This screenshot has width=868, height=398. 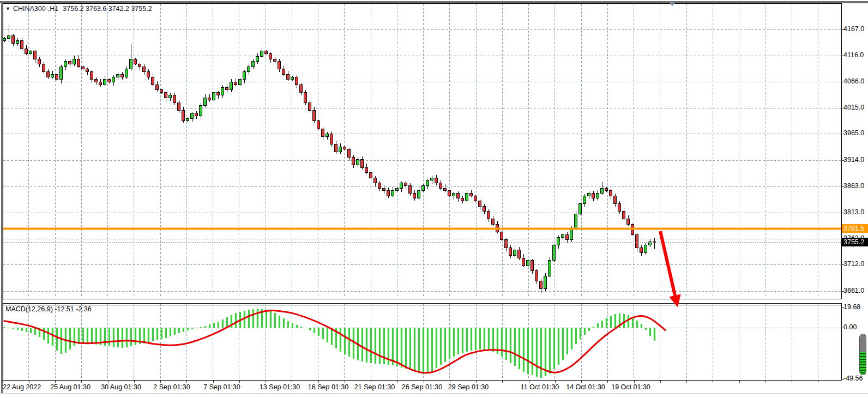 I want to click on macd-axis-label: 19.68, so click(x=852, y=307).